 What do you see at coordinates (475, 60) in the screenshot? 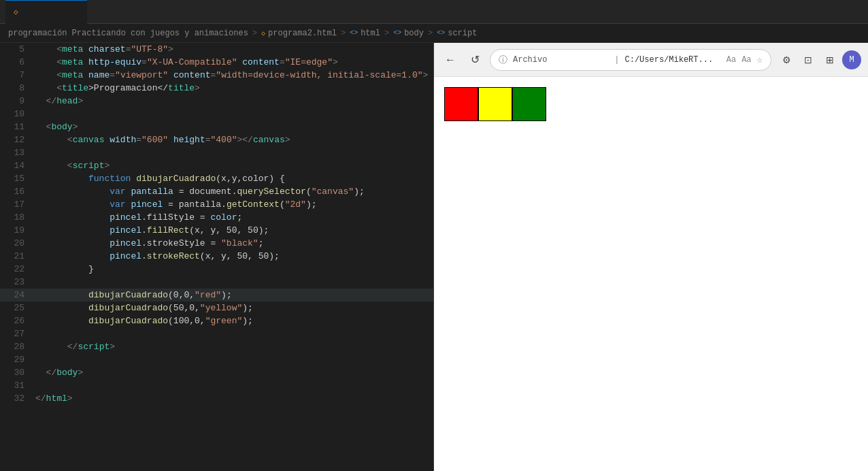
I see `browser-refresh-button: ↺` at bounding box center [475, 60].